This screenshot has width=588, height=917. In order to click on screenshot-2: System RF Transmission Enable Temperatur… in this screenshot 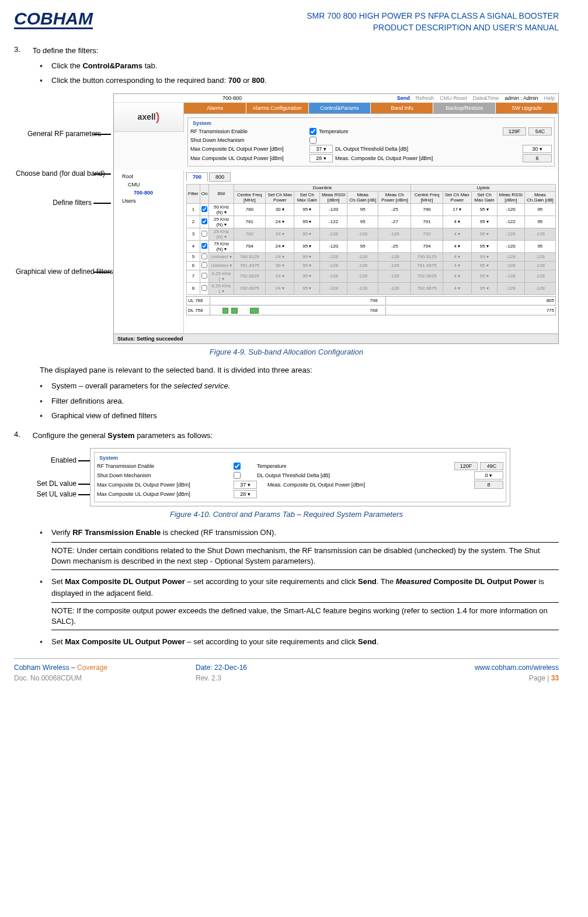, I will do `click(300, 477)`.